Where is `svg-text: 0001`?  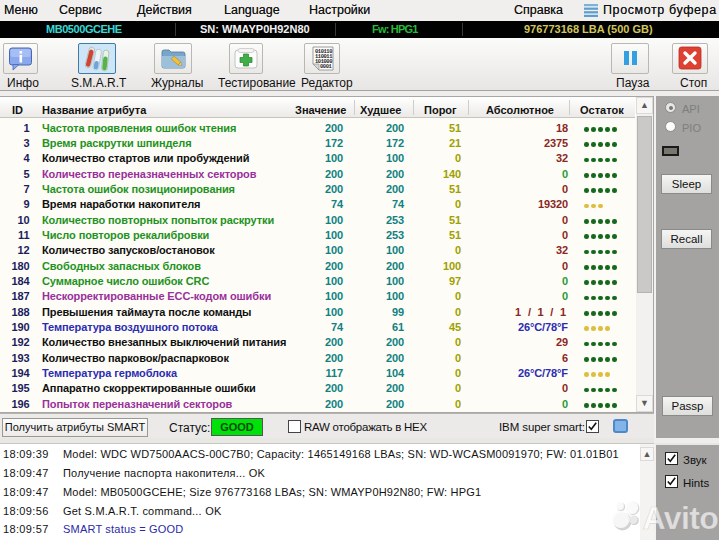
svg-text: 0001 is located at coordinates (326, 67).